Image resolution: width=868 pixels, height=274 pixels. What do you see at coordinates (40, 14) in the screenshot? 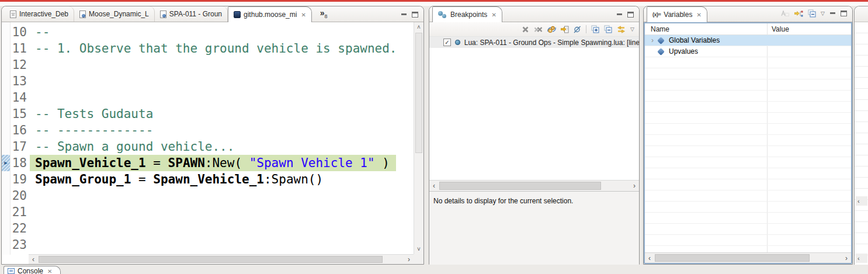
I see `tab-interactive-deb: Interactive_Deb` at bounding box center [40, 14].